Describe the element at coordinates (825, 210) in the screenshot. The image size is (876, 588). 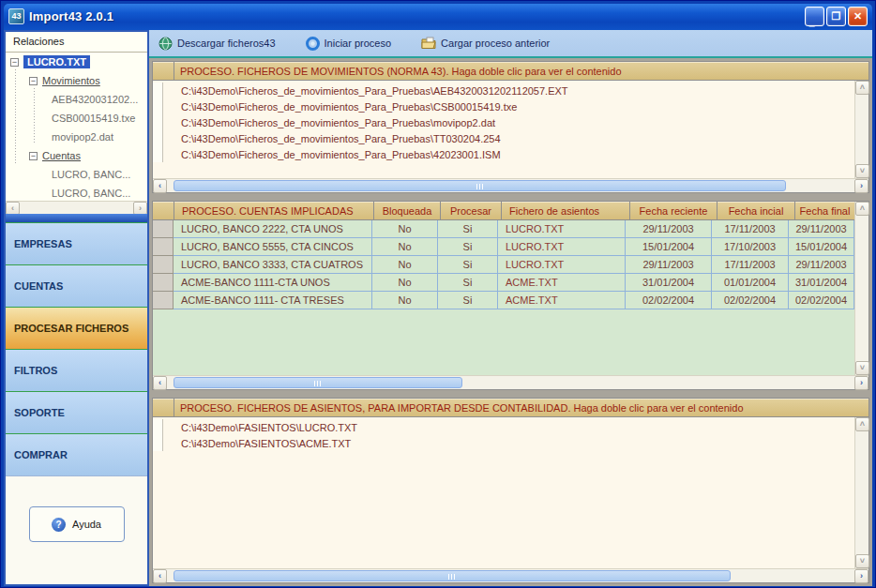
I see `column-header: Fecha final` at that location.